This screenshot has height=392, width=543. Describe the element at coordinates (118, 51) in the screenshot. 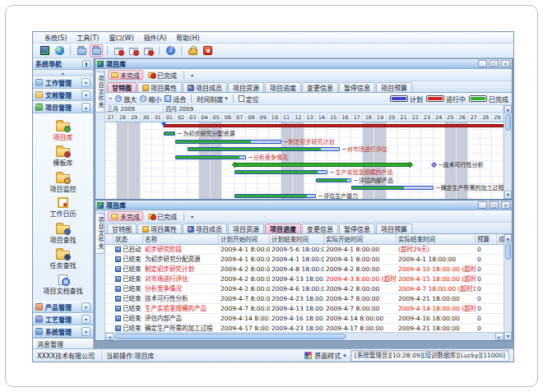

I see `toolbar-mail-icon` at that location.